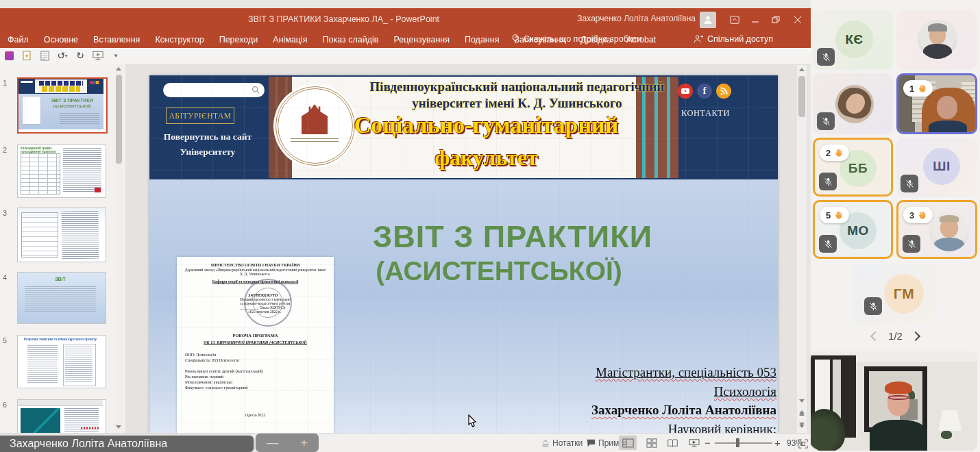 The image size is (980, 452). Describe the element at coordinates (904, 294) in the screenshot. I see `participant-initials: ГМ` at that location.